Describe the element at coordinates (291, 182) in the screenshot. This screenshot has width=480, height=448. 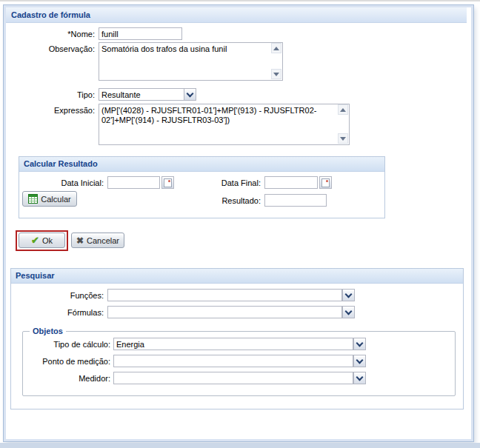
I see `data-final-input` at that location.